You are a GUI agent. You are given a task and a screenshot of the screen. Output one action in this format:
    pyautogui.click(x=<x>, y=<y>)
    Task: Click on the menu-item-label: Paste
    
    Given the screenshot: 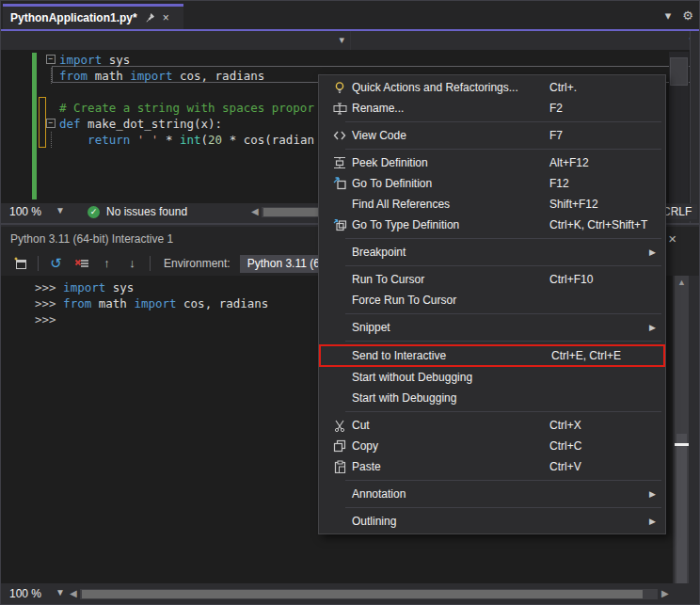 What is the action you would take?
    pyautogui.click(x=367, y=467)
    